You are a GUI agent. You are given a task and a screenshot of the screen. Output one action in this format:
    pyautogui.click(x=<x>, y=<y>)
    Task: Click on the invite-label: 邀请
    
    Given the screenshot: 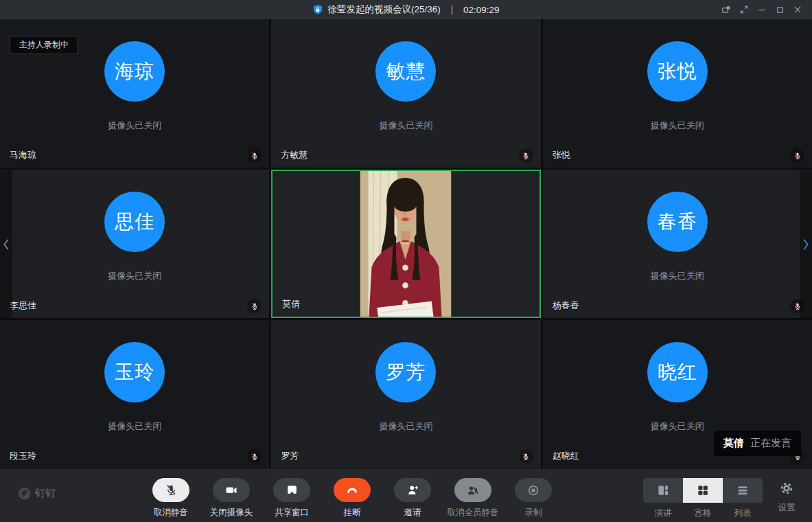 What is the action you would take?
    pyautogui.click(x=413, y=512)
    